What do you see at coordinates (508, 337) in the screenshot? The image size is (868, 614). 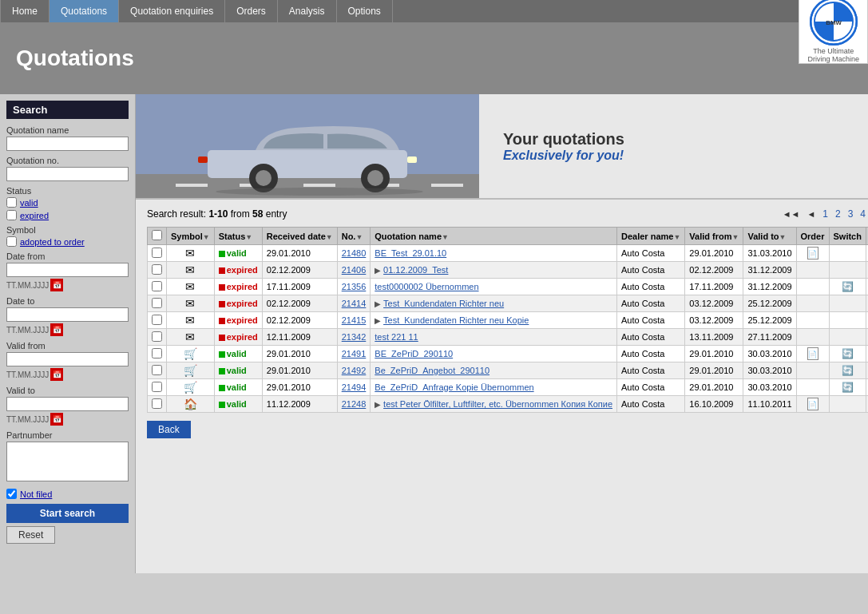 I see `table-row: ✉expired12.11.200921342test 221 11Auto C…` at bounding box center [508, 337].